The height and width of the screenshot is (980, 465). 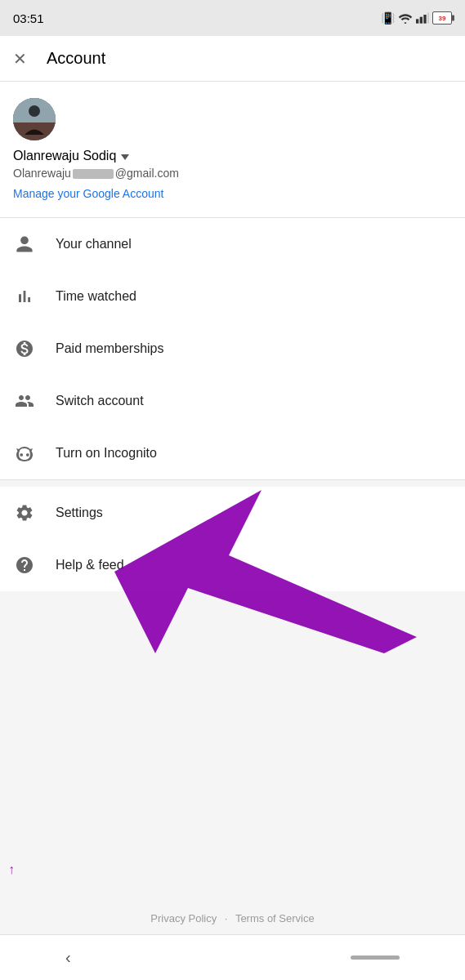 What do you see at coordinates (79, 513) in the screenshot?
I see `menu-label-settings: Settings` at bounding box center [79, 513].